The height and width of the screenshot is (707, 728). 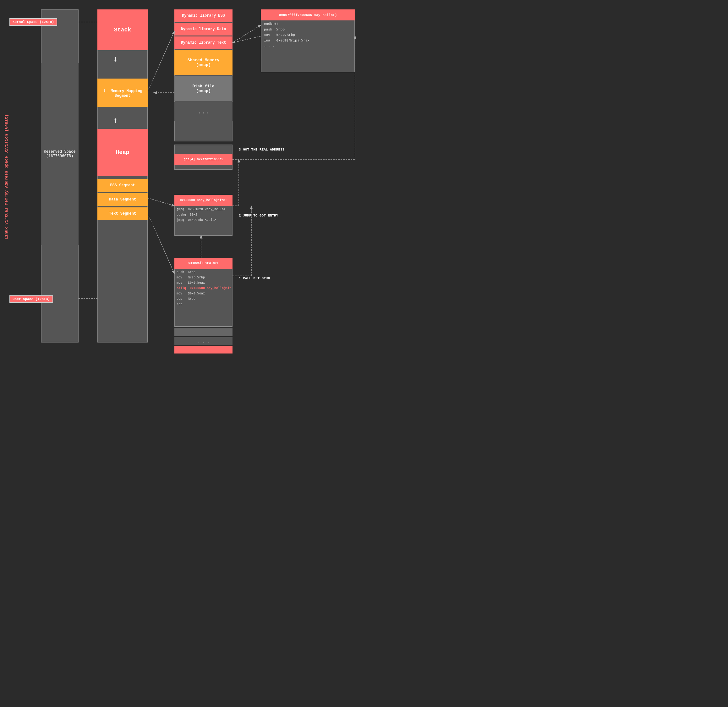 What do you see at coordinates (123, 185) in the screenshot?
I see `bss-segment: BSS Segment` at bounding box center [123, 185].